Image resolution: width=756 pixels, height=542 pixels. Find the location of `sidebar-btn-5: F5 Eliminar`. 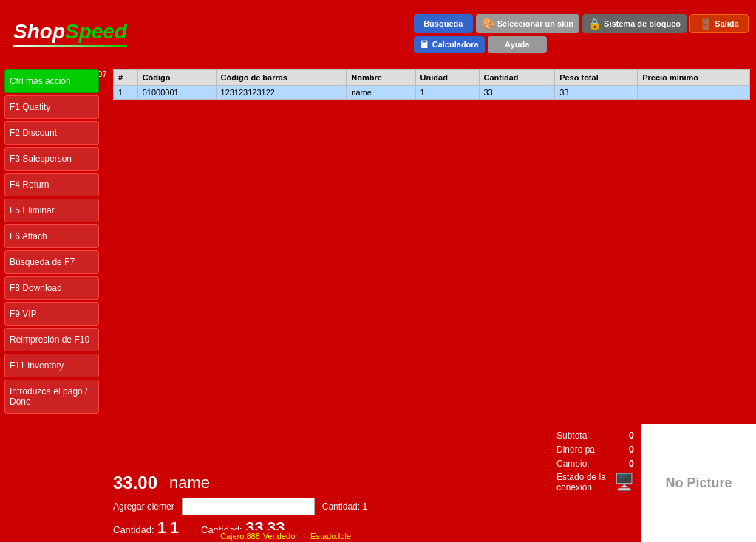

sidebar-btn-5: F5 Eliminar is located at coordinates (52, 210).